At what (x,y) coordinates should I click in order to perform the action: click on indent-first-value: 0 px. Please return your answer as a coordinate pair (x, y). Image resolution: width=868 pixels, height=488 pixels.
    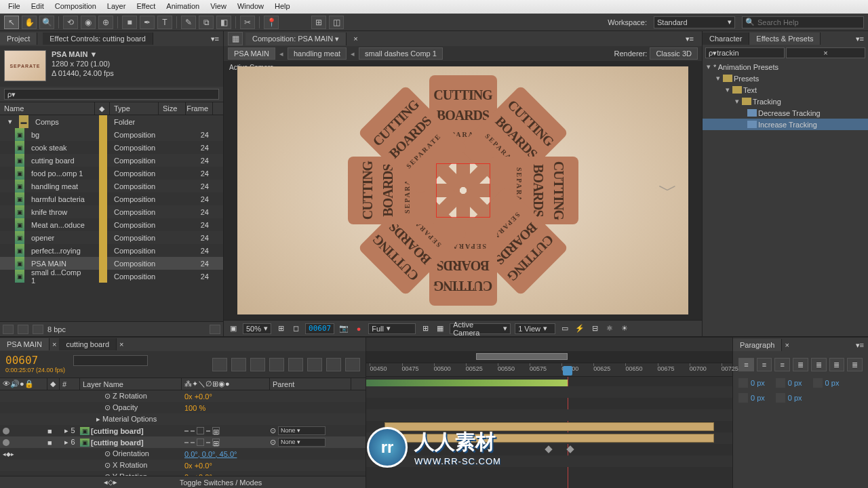
    Looking at the image, I should click on (795, 383).